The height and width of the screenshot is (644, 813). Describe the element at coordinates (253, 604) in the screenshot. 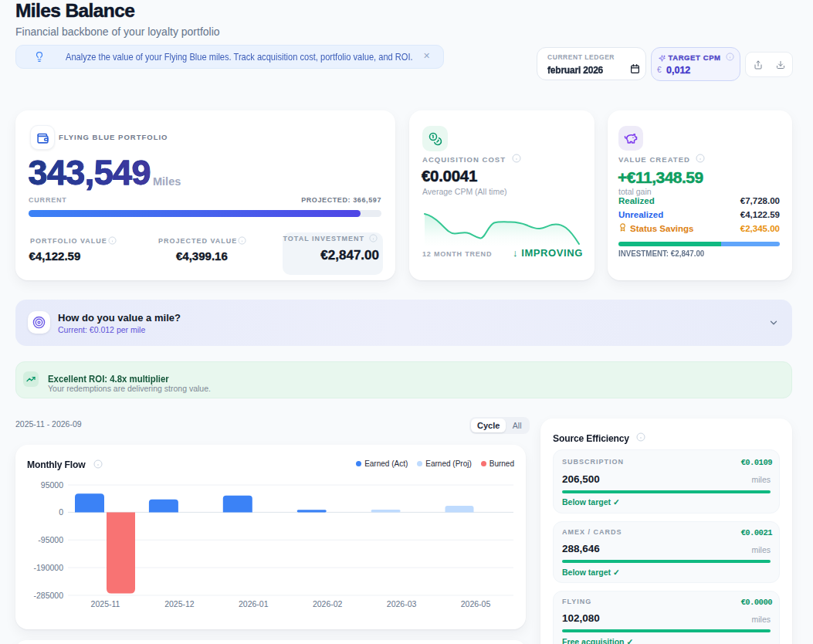

I see `svg-text: 2026-01` at that location.